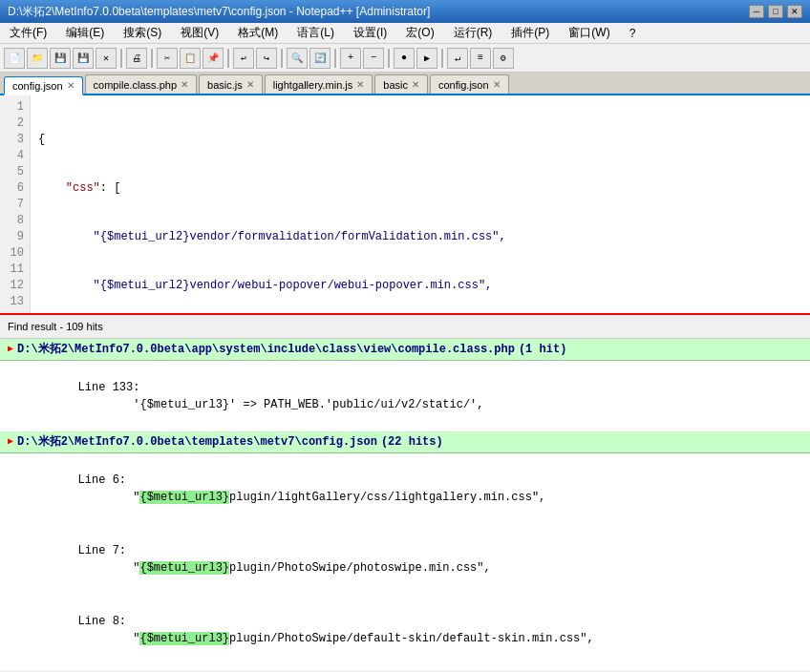 The image size is (810, 672). Describe the element at coordinates (200, 32) in the screenshot. I see `menu-item-v: 视图(V)` at that location.